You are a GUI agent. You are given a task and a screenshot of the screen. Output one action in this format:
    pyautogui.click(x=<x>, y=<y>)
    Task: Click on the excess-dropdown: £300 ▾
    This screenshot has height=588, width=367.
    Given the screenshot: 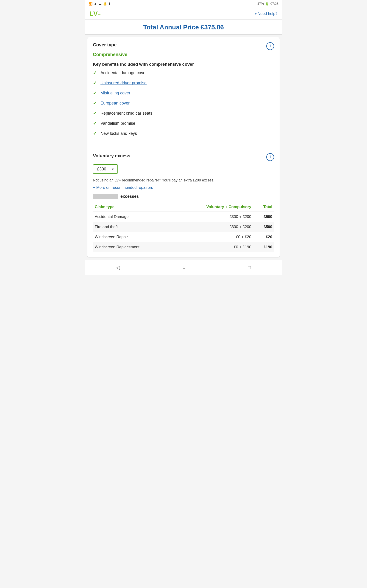 What is the action you would take?
    pyautogui.click(x=105, y=169)
    